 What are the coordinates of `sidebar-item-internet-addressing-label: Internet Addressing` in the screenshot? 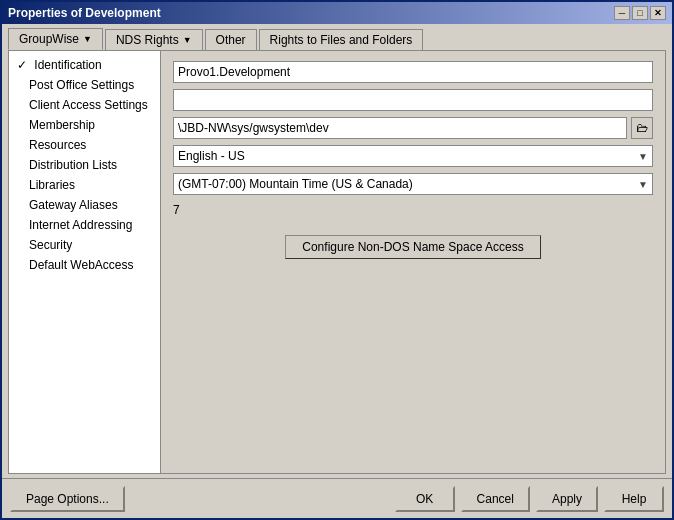 It's located at (80, 225).